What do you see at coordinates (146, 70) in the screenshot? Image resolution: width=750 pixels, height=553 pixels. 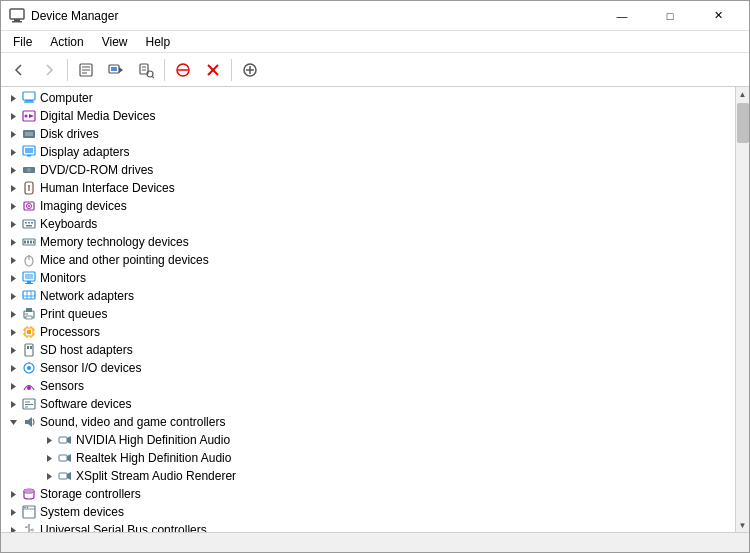 I see `toolbar-scan` at bounding box center [146, 70].